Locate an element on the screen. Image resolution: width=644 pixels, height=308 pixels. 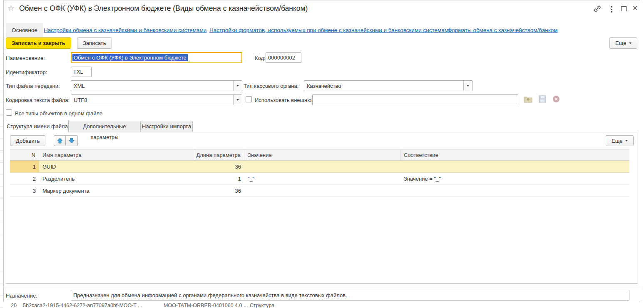
nav-link-format-settings: Настройки форматов, используемых при обм… is located at coordinates (331, 30).